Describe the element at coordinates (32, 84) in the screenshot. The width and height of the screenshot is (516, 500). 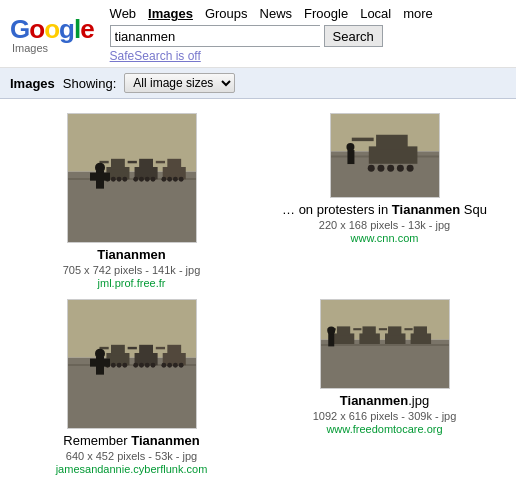
I see `filter-images-label: Images` at that location.